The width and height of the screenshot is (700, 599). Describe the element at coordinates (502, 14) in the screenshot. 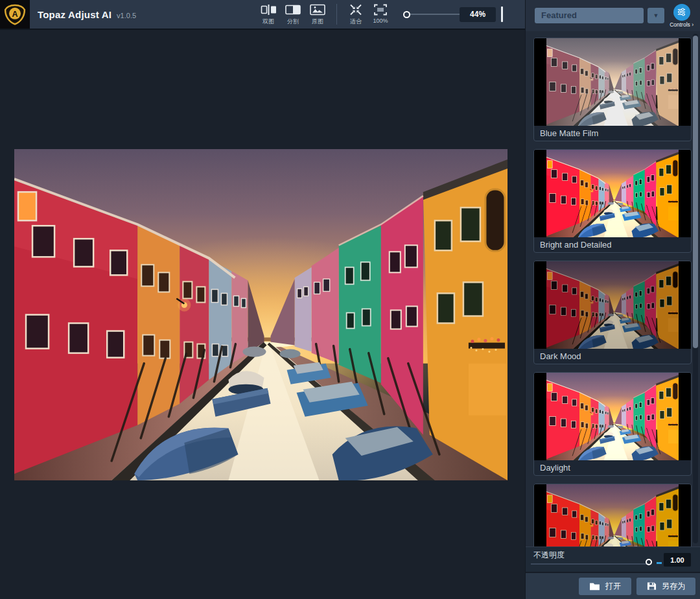

I see `toolbar-end-tick` at that location.